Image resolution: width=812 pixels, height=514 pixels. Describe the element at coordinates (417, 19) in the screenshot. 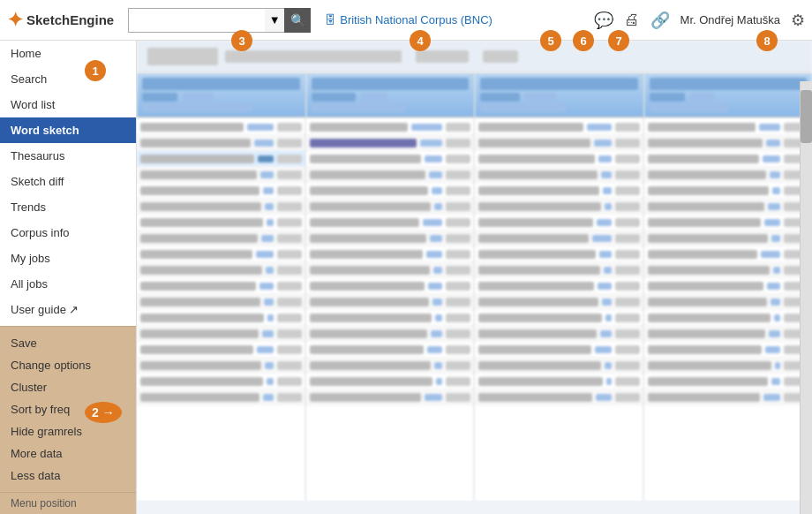

I see `corpus-label: British National Corpus (BNC)` at that location.